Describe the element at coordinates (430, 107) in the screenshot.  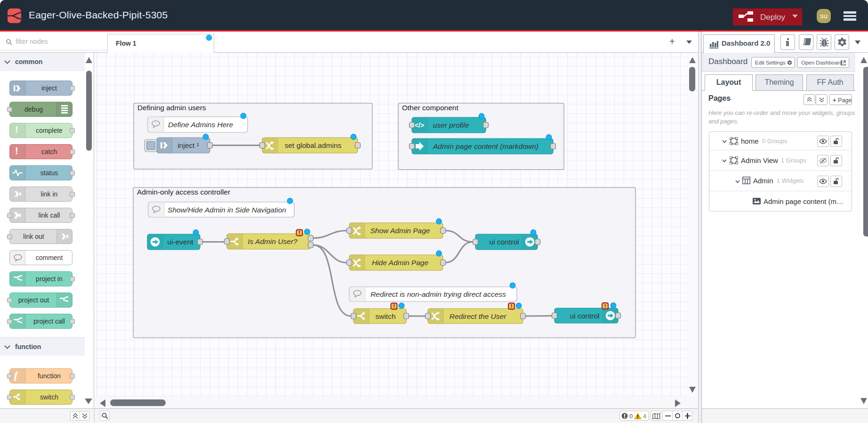
I see `svg-text: Other component` at that location.